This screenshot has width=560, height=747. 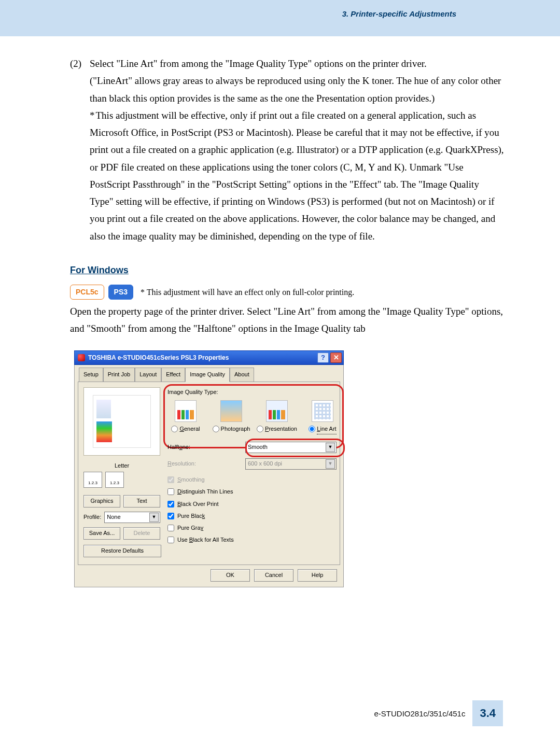 What do you see at coordinates (254, 417) in the screenshot?
I see `image-quality-options: GGeneraleneral Photograph Presentation` at bounding box center [254, 417].